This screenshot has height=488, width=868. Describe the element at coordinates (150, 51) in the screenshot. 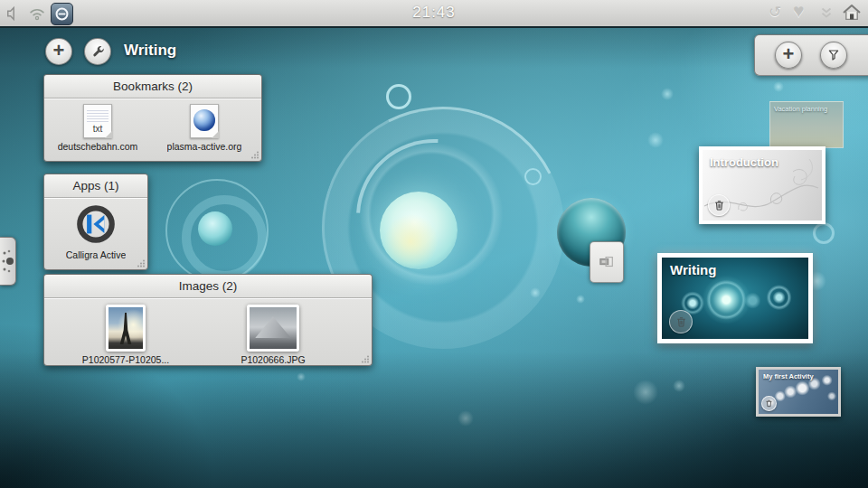

I see `page-title: Writing` at that location.